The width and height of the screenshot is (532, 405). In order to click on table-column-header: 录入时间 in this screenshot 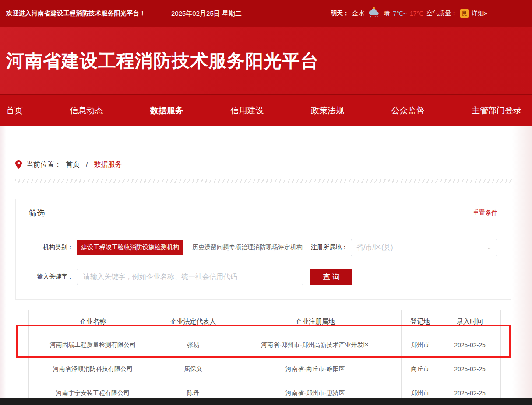, I will do `click(470, 322)`.